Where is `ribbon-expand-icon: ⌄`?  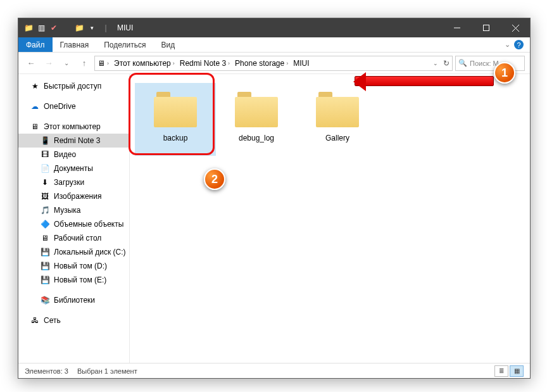
ribbon-expand-icon: ⌄ is located at coordinates (508, 44).